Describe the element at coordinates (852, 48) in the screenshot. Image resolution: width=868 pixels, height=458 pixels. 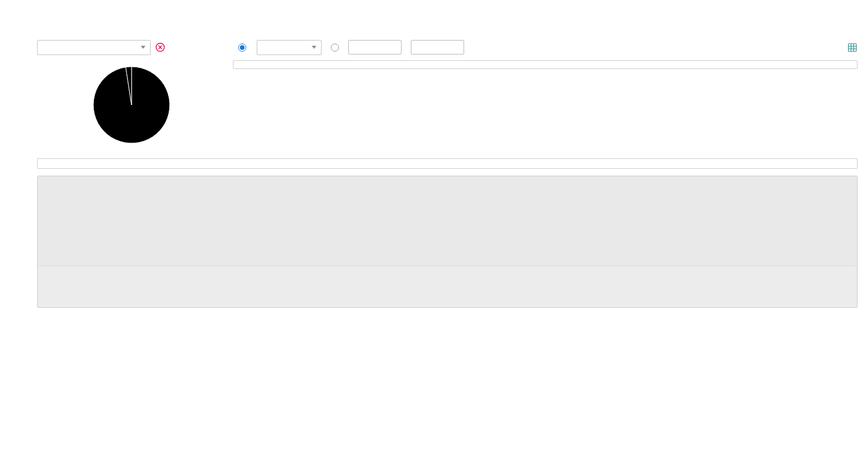
I see `export-report-button` at that location.